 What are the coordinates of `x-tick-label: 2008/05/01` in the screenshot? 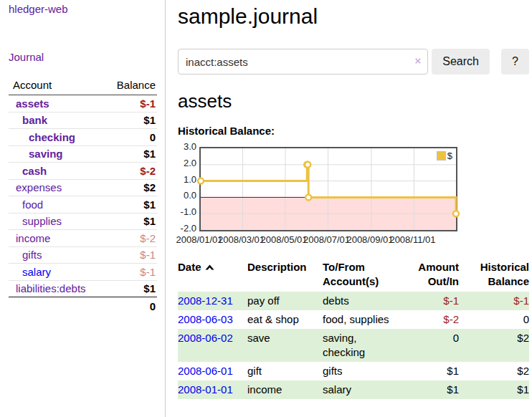 It's located at (284, 239).